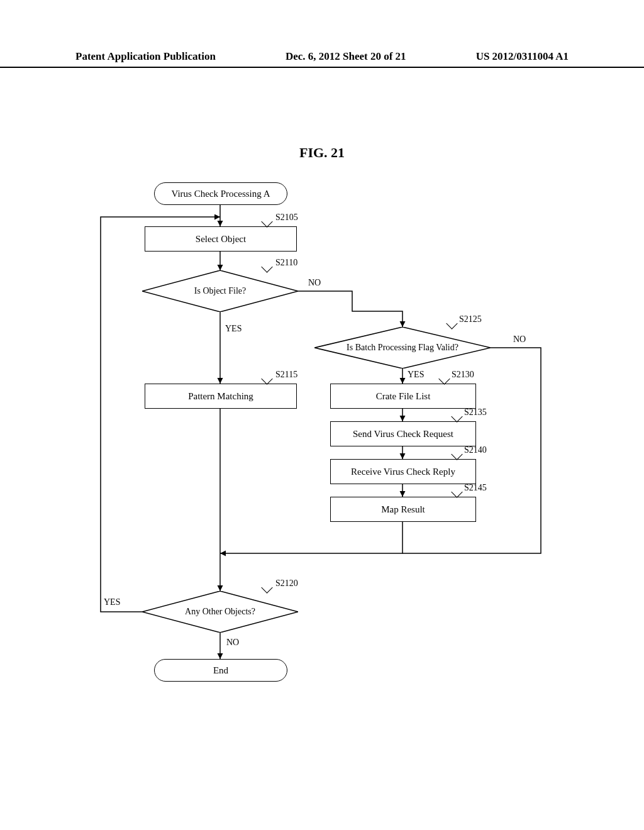  Describe the element at coordinates (475, 488) in the screenshot. I see `step-label-s2145: S2145` at that location.